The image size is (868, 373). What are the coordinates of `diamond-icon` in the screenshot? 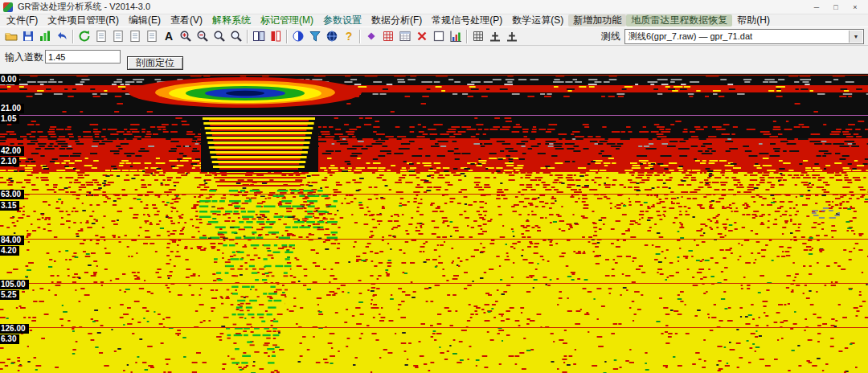 It's located at (371, 37).